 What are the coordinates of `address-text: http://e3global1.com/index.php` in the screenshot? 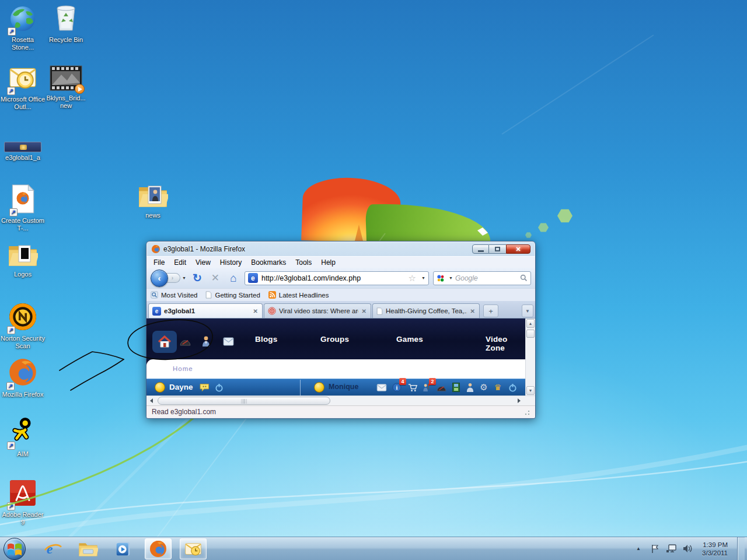 It's located at (333, 278).